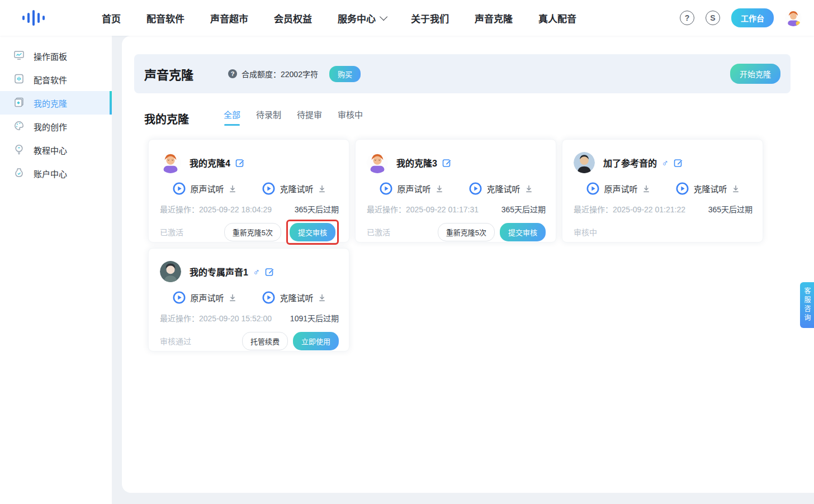 Image resolution: width=814 pixels, height=504 pixels. Describe the element at coordinates (56, 173) in the screenshot. I see `sidebar-item-account: 账户中心` at that location.